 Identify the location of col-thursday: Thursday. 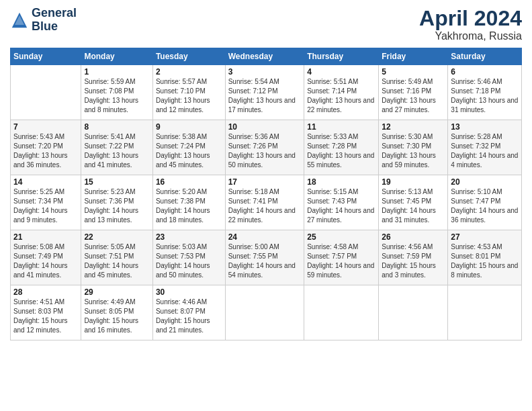
(341, 56).